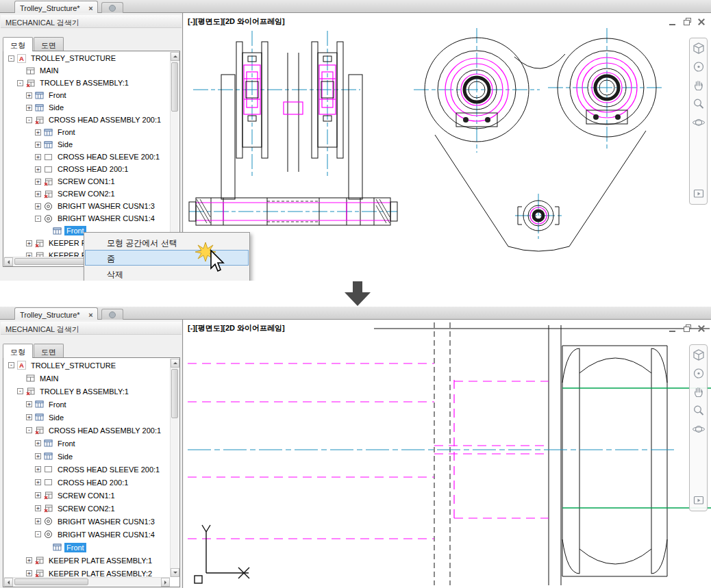 The width and height of the screenshot is (711, 588). I want to click on tree-item-label: BRIGHT WASHER CUSN1:3, so click(106, 522).